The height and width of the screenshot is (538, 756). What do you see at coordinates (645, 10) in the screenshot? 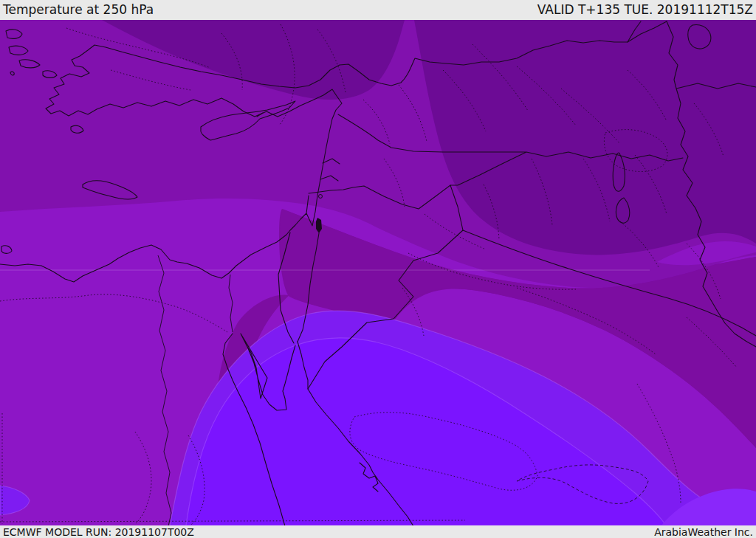
I see `valid-time-label: VALID T+135 TUE. 20191112T15Z` at bounding box center [645, 10].